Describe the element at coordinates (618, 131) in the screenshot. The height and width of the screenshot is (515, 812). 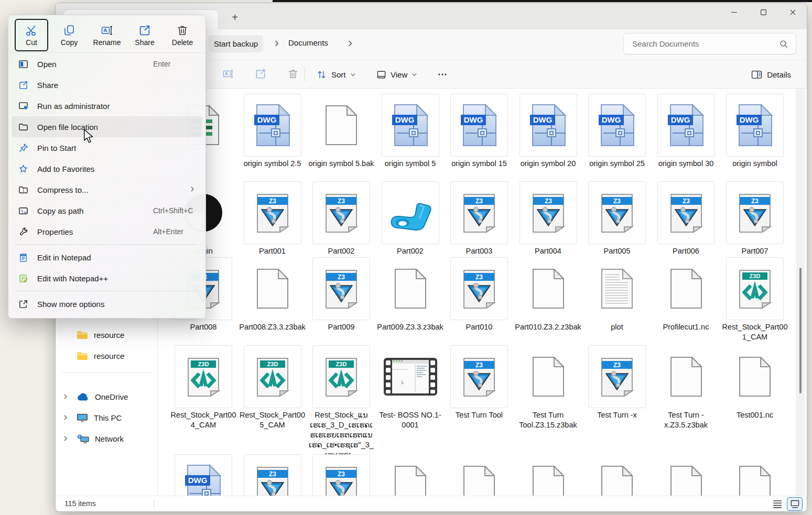
I see `file-tile: DWG origin symbol 25` at that location.